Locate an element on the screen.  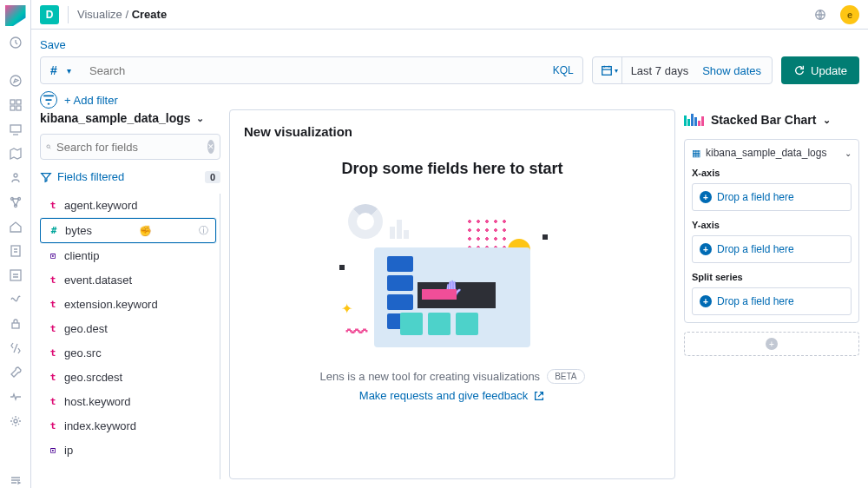
maps-icon is located at coordinates (16, 154).